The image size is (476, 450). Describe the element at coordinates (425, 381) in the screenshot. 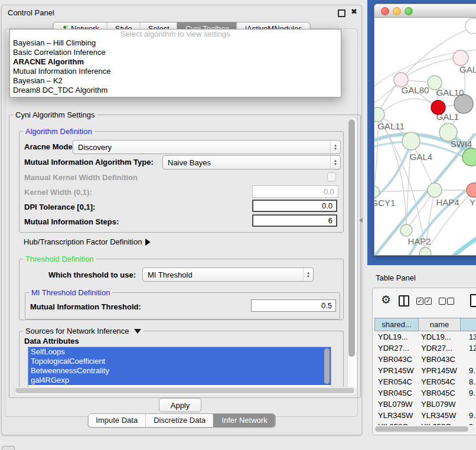

I see `table-row: YER054CYER054C8.` at that location.